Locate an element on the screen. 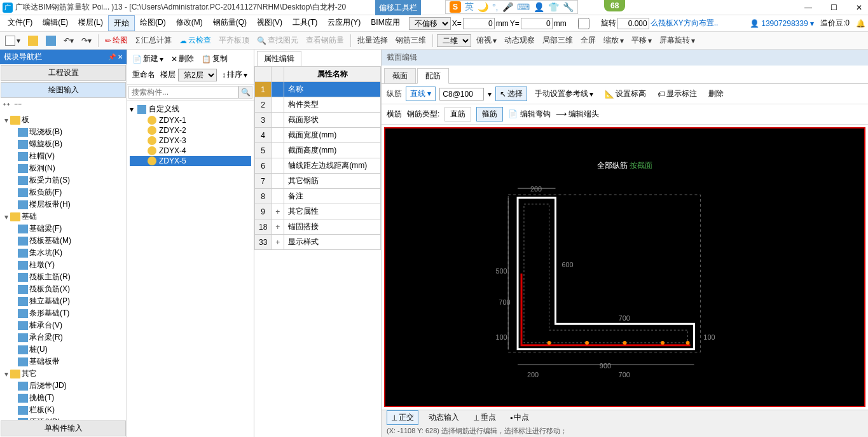  ortho-button: ⊥ 正交 is located at coordinates (403, 417).